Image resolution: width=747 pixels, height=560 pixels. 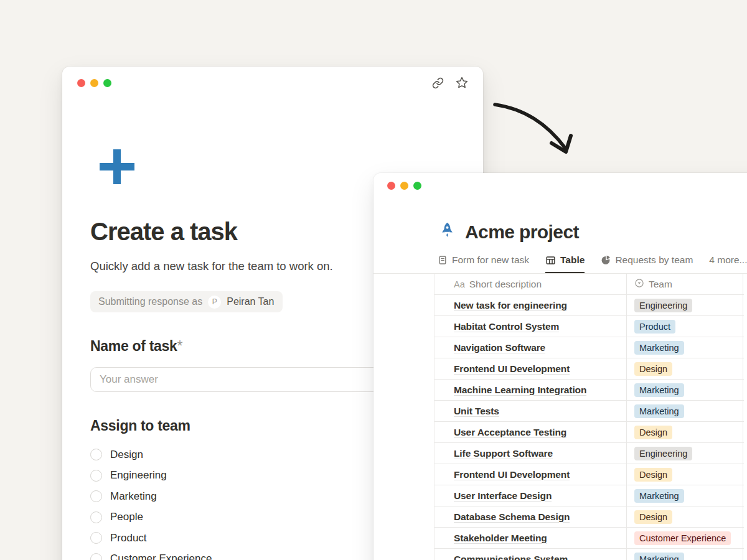 What do you see at coordinates (589, 517) in the screenshot?
I see `table-row: Database Schema Design Design` at bounding box center [589, 517].